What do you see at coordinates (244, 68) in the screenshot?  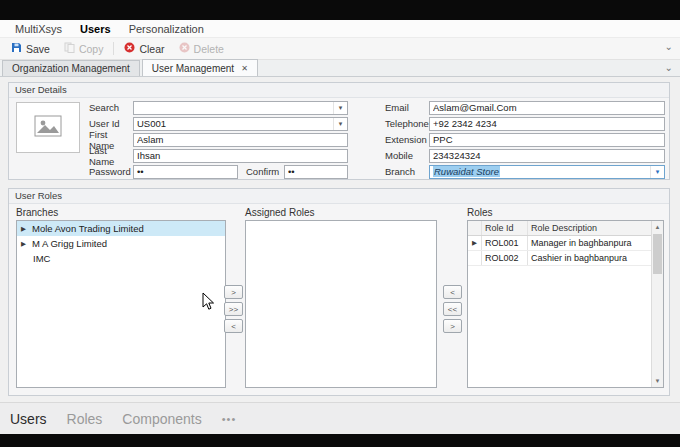 I see `tab-close-icon: ✕` at bounding box center [244, 68].